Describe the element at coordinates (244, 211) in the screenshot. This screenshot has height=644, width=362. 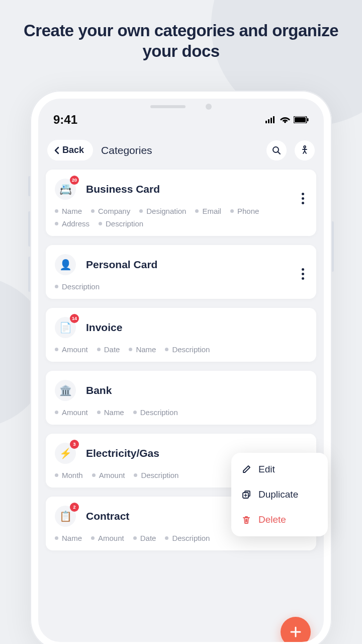
I see `field-tag: Phone` at that location.